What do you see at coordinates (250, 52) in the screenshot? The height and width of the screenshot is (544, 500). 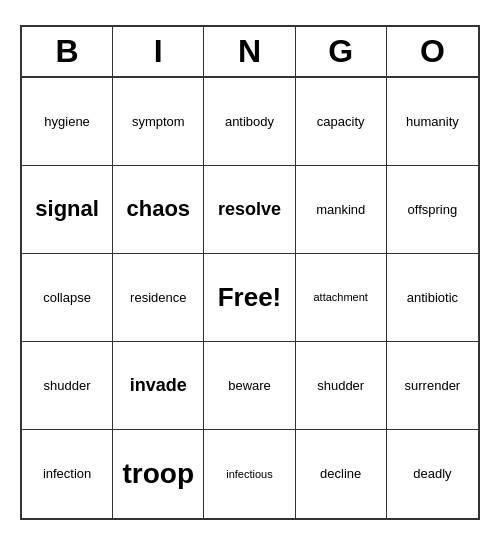 I see `header-letter: N` at bounding box center [250, 52].